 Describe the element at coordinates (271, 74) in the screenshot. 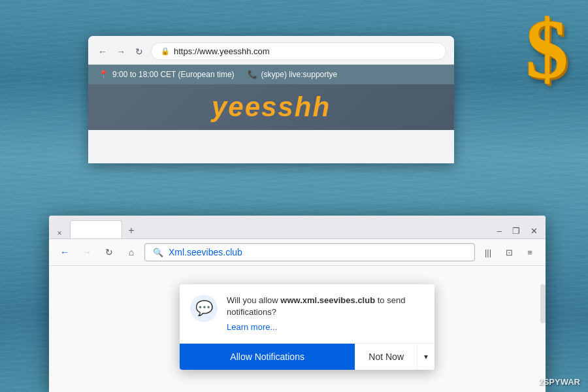

I see `chrome-site-info-bar: 📍 9:00 to 18:00 CET (European time) 📞 (s…` at that location.